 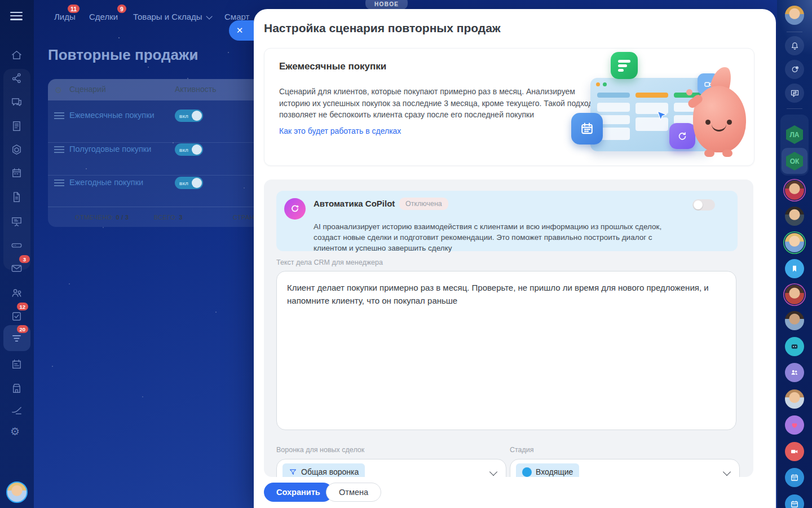 I want to click on leads-count-badge: 11, so click(x=73, y=9).